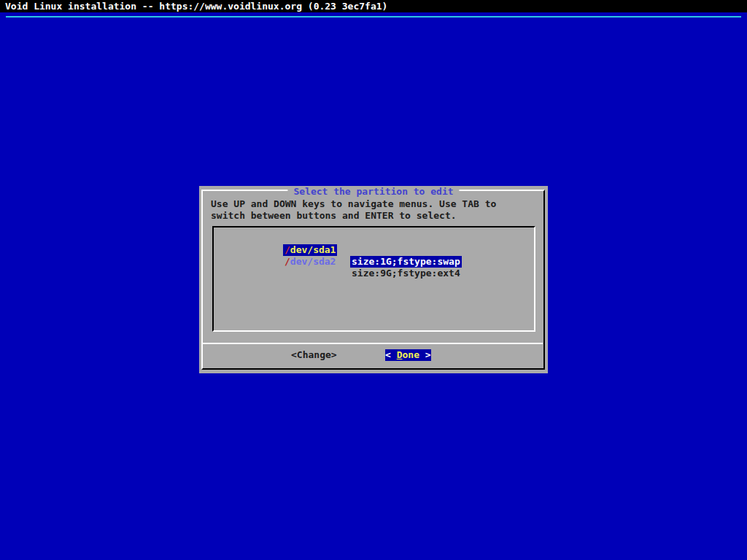 The width and height of the screenshot is (747, 560). Describe the element at coordinates (374, 238) in the screenshot. I see `menu-item-dev-sda1: /dev/sda1 size:1G;fstype:swap` at that location.